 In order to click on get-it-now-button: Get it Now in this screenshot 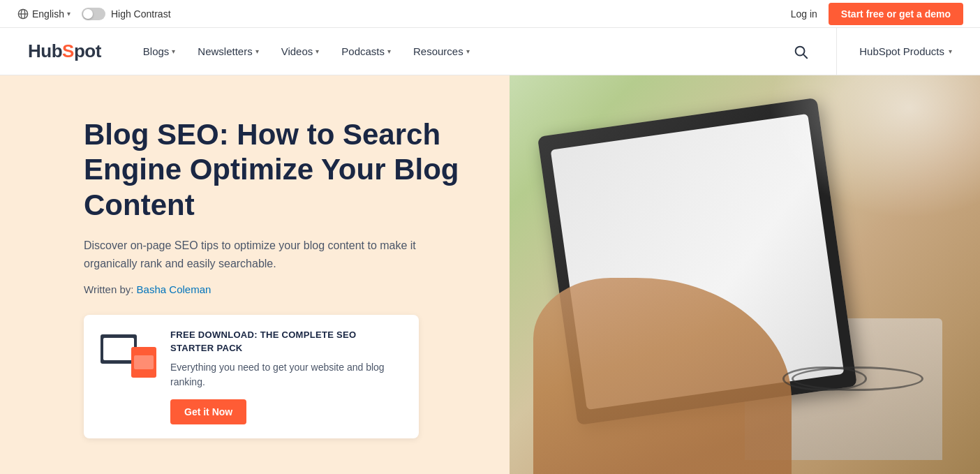, I will do `click(208, 412)`.